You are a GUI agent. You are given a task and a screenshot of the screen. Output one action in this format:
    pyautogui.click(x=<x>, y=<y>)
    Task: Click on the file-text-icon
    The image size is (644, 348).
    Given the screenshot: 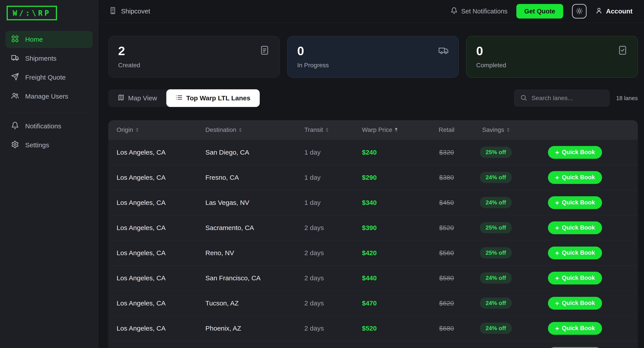 What is the action you would take?
    pyautogui.click(x=264, y=50)
    